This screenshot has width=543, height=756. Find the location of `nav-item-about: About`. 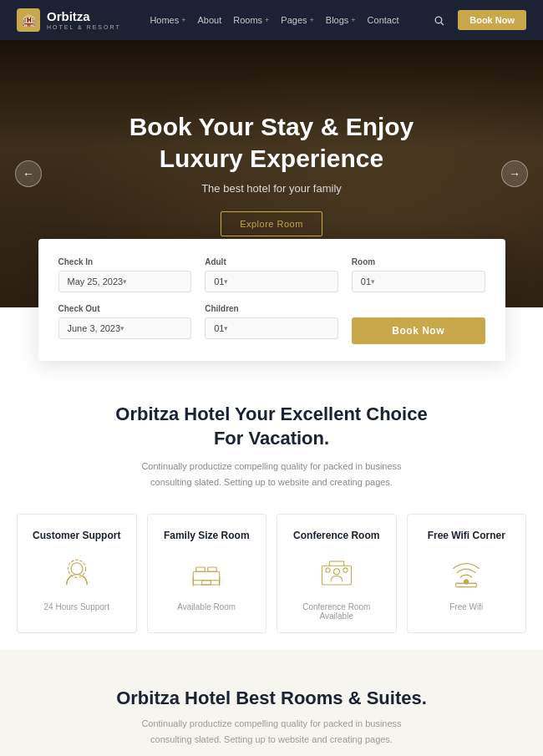

nav-item-about: About is located at coordinates (209, 20).